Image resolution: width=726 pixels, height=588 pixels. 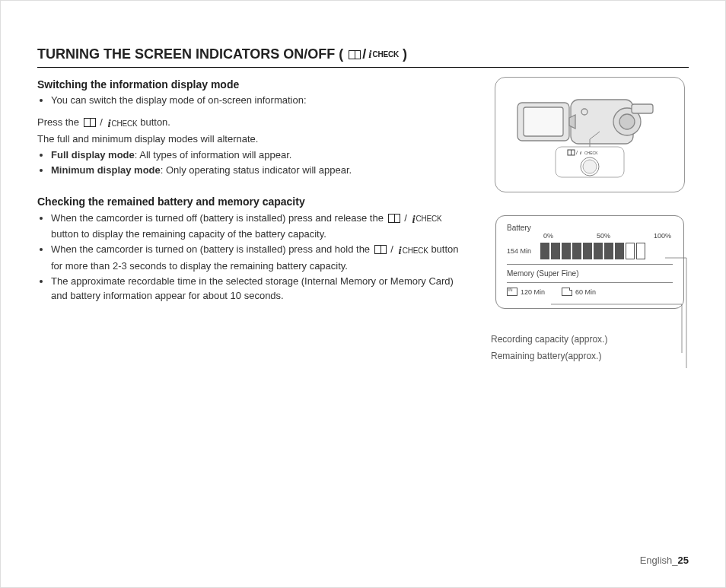 I want to click on full-label: Full display mode, so click(x=93, y=155).